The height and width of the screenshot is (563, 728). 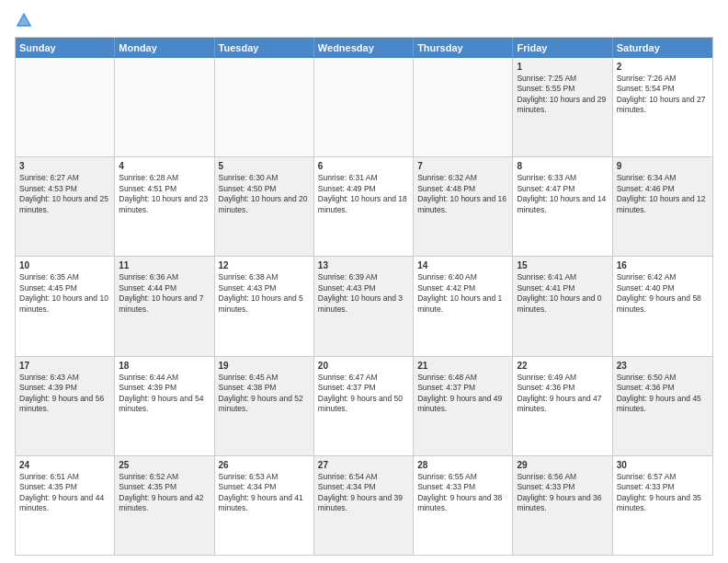 I want to click on day-number: 13, so click(x=364, y=265).